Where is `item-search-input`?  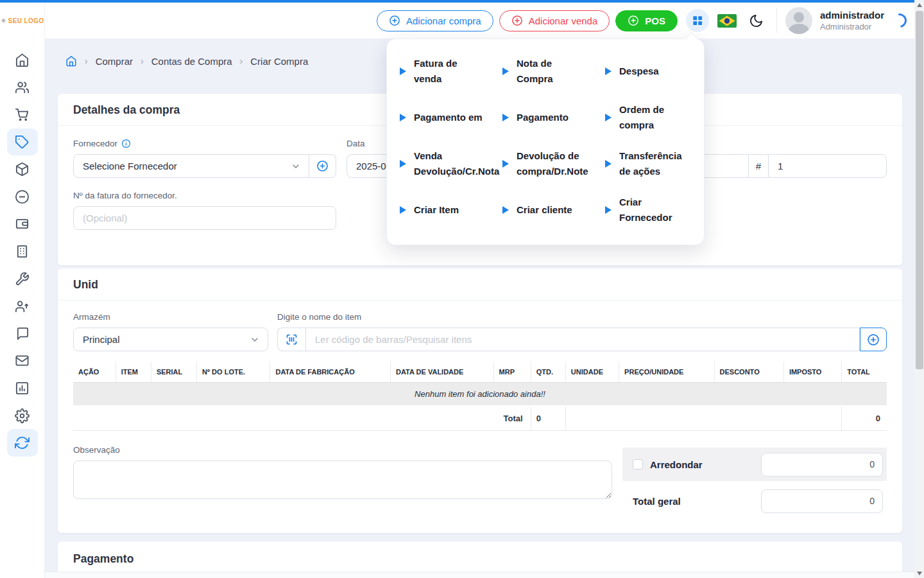 item-search-input is located at coordinates (583, 339).